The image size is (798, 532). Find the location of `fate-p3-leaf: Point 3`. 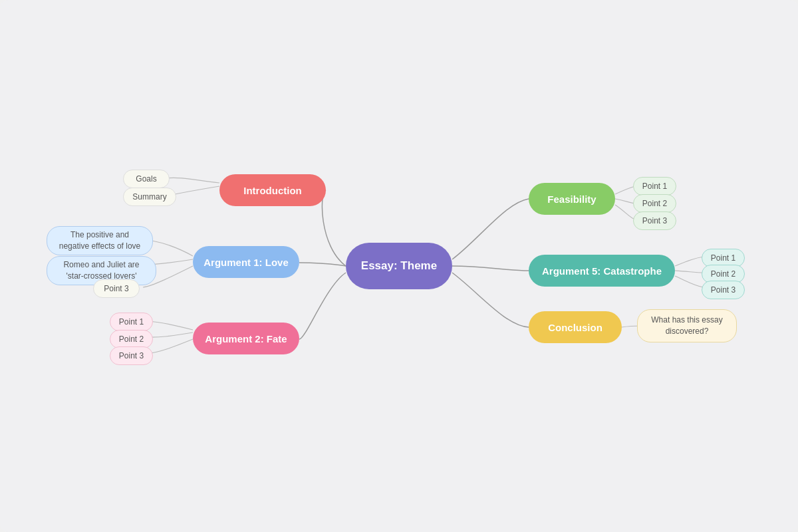

fate-p3-leaf: Point 3 is located at coordinates (132, 356).